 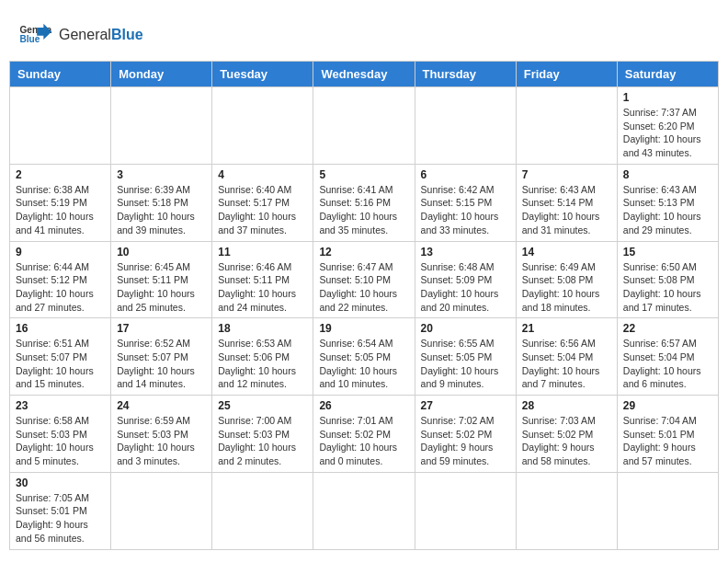 What do you see at coordinates (667, 287) in the screenshot?
I see `day-info: Sunrise: 6:50 AMSunset: 5:08 PMDaylight:…` at bounding box center [667, 287].